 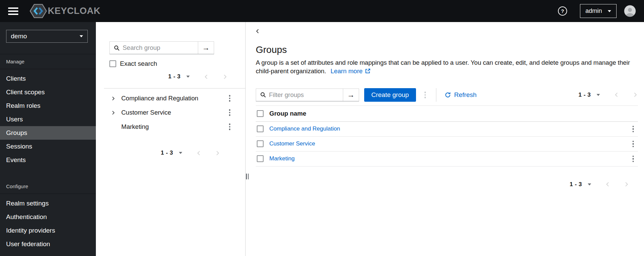 What do you see at coordinates (206, 48) in the screenshot?
I see `group-search-submit-button: →` at bounding box center [206, 48].